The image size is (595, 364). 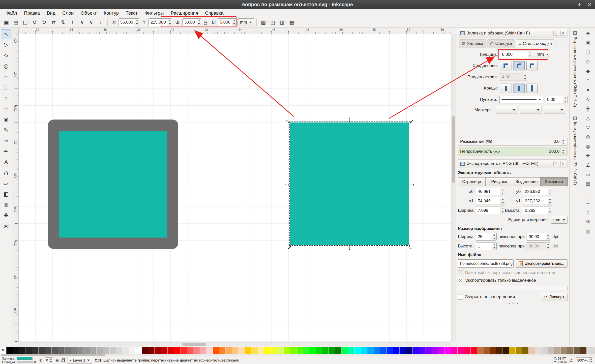 What do you see at coordinates (199, 22) in the screenshot?
I see `width-spinner` at bounding box center [199, 22].